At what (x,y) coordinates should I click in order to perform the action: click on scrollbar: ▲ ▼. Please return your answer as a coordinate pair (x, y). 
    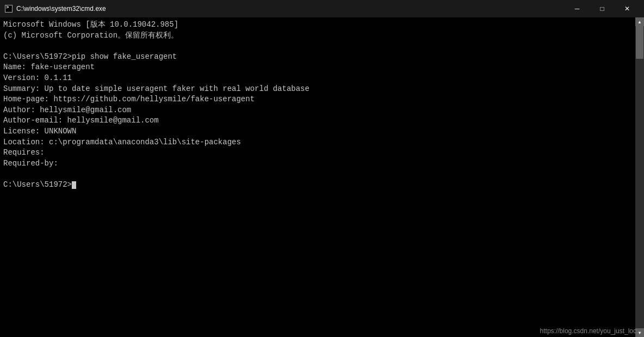
    Looking at the image, I should click on (640, 177).